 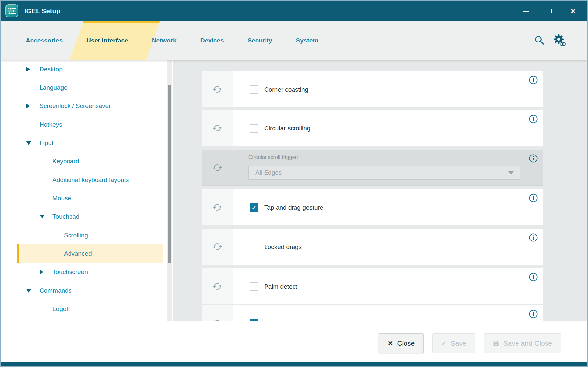 What do you see at coordinates (212, 41) in the screenshot?
I see `tab-devices: Devices` at bounding box center [212, 41].